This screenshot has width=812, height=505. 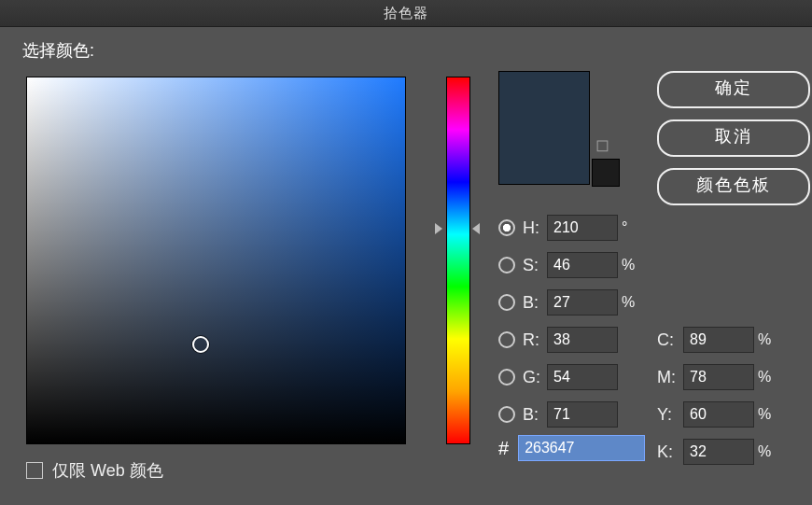 What do you see at coordinates (406, 13) in the screenshot?
I see `window-titlebar: 拾色器` at bounding box center [406, 13].